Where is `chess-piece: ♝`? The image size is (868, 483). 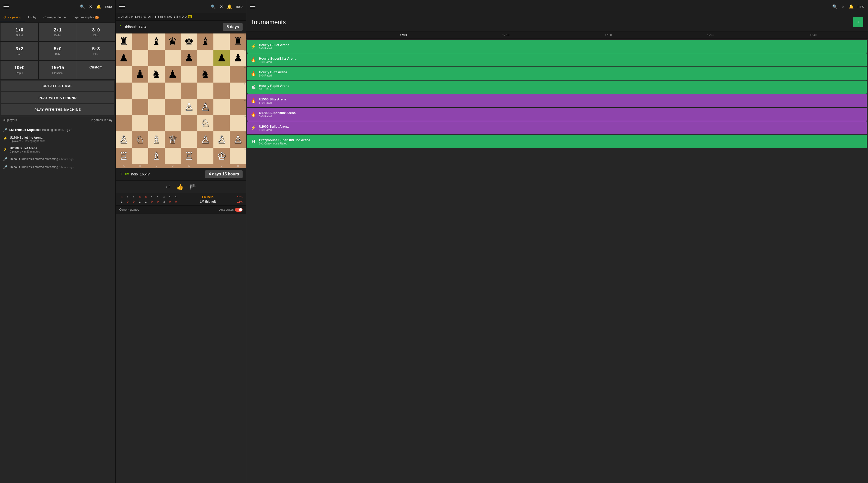 chess-piece: ♝ is located at coordinates (156, 41).